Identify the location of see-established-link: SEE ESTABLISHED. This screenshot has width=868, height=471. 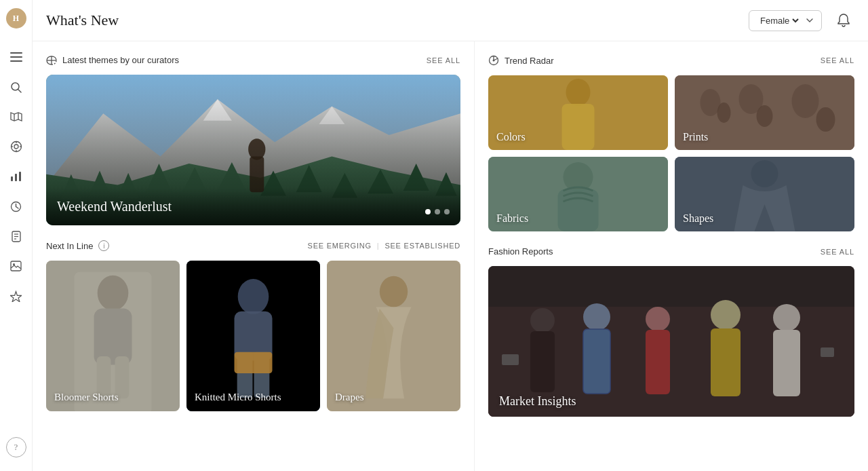
(422, 246).